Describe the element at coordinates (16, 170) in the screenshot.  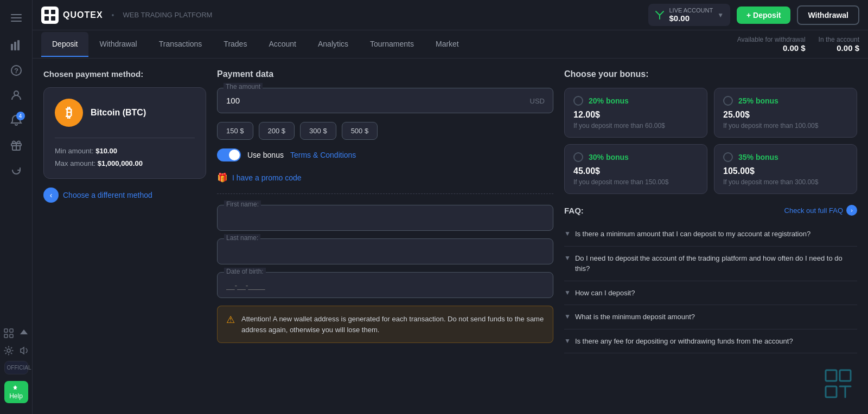
I see `sidebar-refresh-icon` at that location.